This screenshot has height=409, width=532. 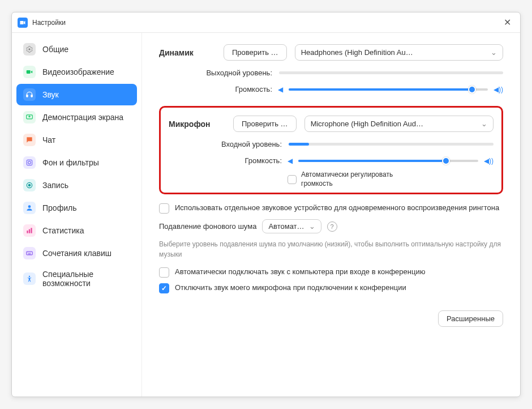 What do you see at coordinates (29, 140) in the screenshot?
I see `chat-icon` at bounding box center [29, 140].